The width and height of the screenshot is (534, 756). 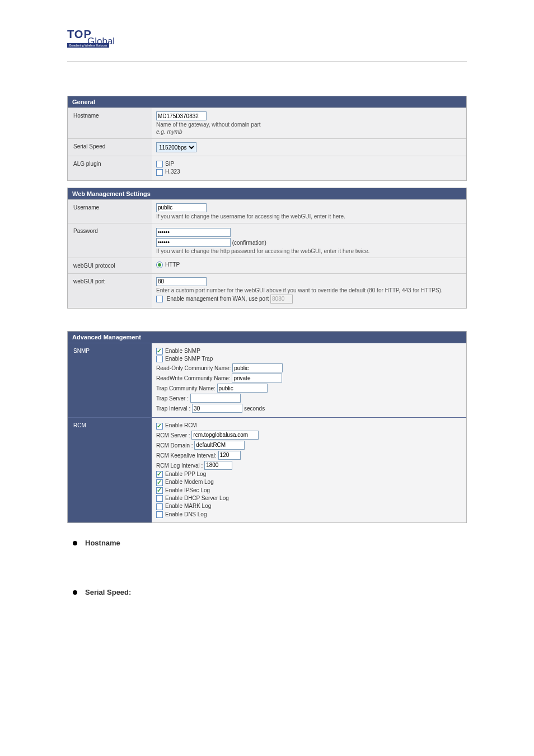 I want to click on header-bar: TOP Global Broadening Wireless Horizons, so click(x=267, y=45).